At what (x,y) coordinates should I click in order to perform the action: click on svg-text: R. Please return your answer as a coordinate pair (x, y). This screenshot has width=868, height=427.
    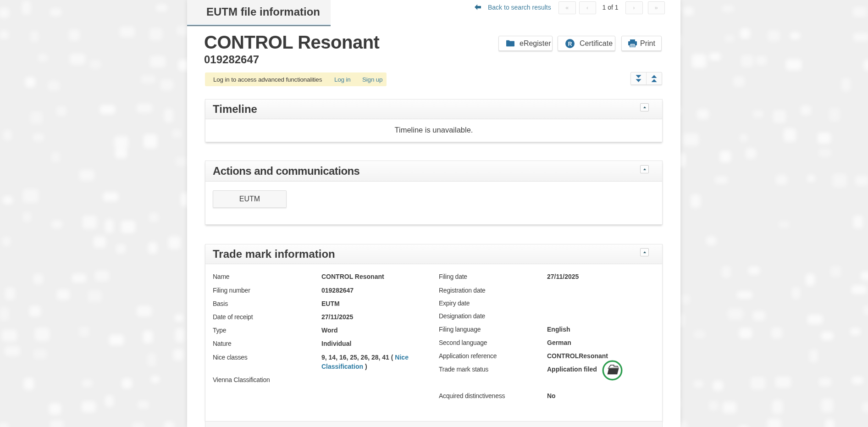
    Looking at the image, I should click on (570, 44).